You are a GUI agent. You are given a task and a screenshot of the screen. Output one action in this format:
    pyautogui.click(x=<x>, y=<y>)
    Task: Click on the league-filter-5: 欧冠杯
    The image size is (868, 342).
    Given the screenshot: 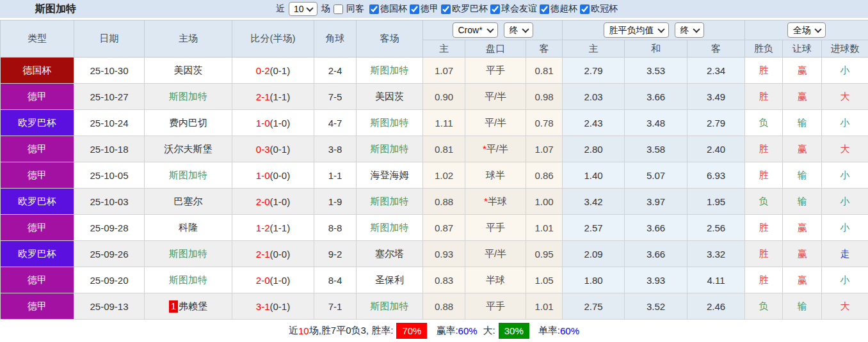 What is the action you would take?
    pyautogui.click(x=598, y=9)
    